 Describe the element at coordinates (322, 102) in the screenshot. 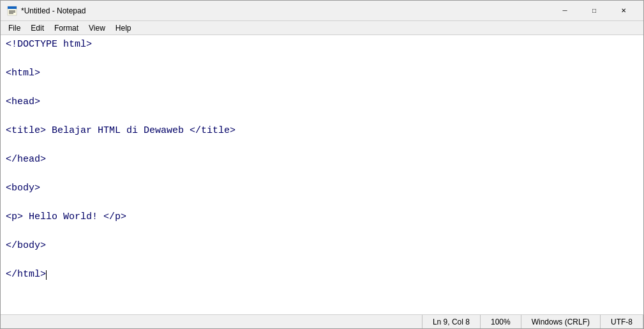

I see `editor-line: <head>` at that location.